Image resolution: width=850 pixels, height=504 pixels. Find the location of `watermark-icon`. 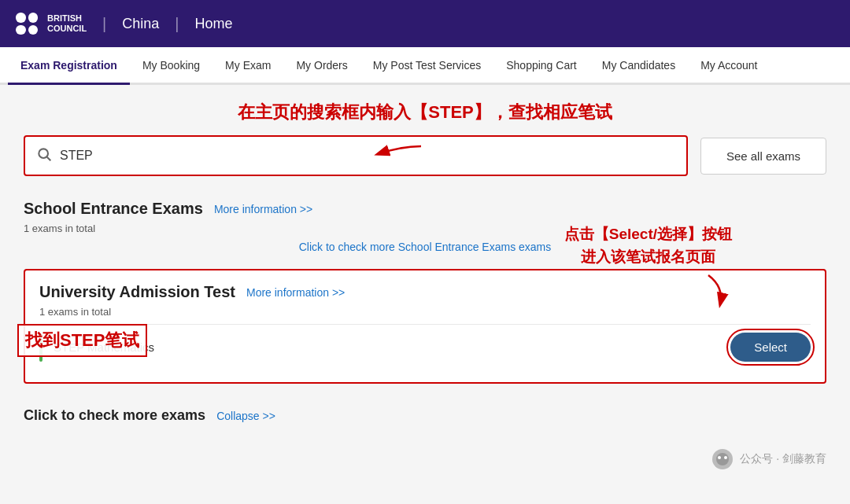

watermark-icon is located at coordinates (722, 459).